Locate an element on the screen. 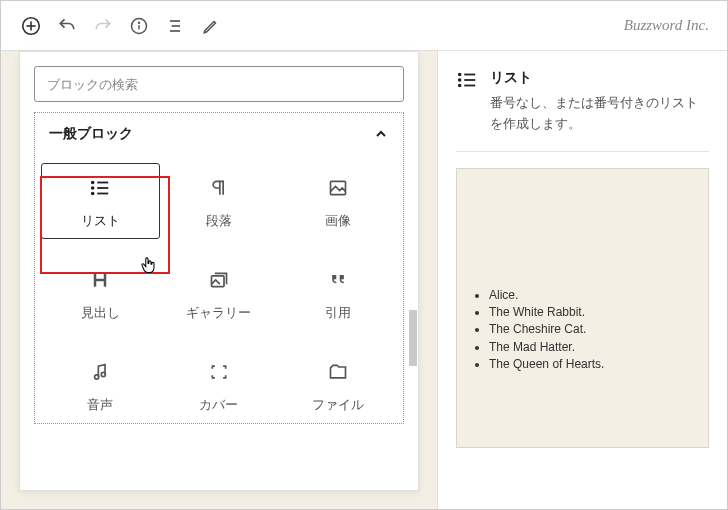 This screenshot has height=510, width=728. block-item-cover: カバー is located at coordinates (220, 385).